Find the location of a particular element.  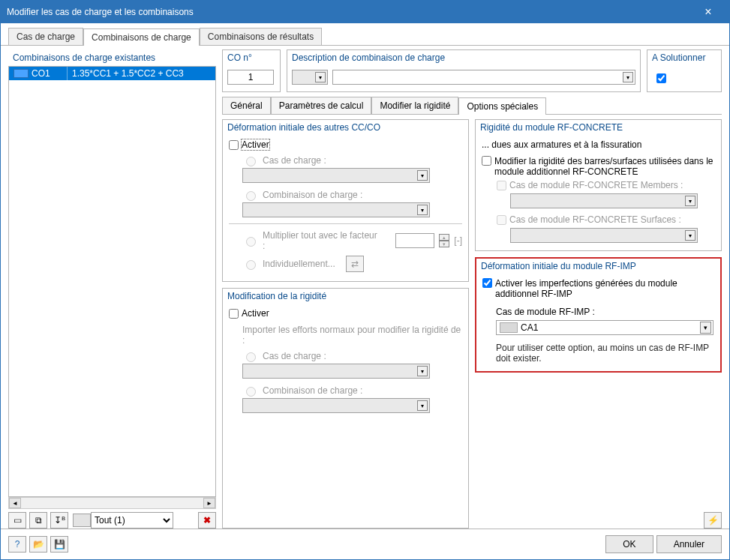

rfcon-members-checkbox: Cas de module RF-CONCRETE Members : is located at coordinates (606, 185).